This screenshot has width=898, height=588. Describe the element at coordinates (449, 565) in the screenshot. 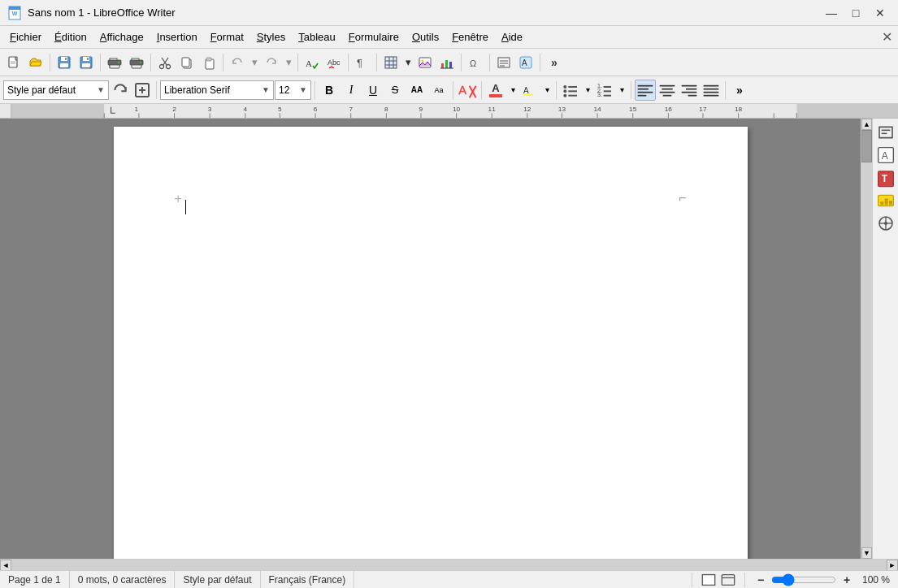

I see `h-scroll-track` at that location.